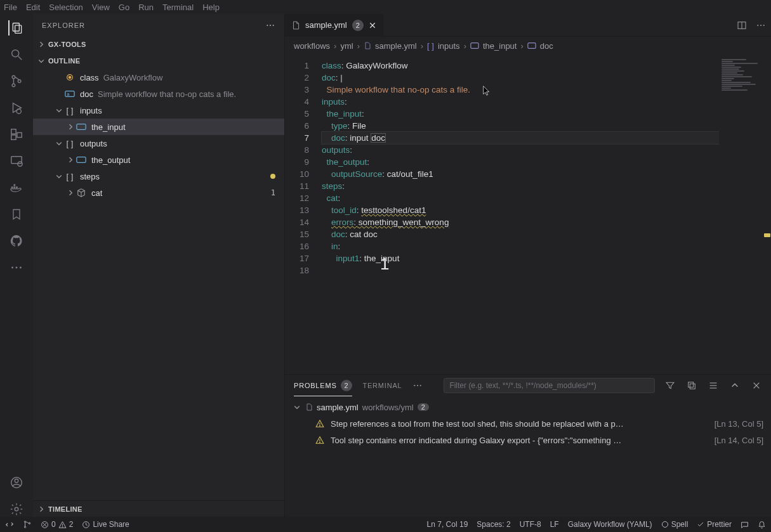 The height and width of the screenshot is (532, 771). What do you see at coordinates (33, 8) in the screenshot?
I see `menu-edit: Edit` at bounding box center [33, 8].